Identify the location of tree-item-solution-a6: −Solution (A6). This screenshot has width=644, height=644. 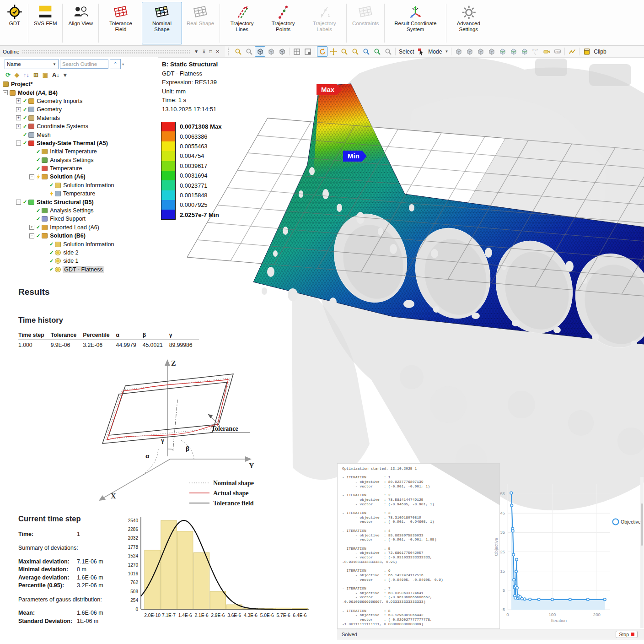
(79, 177).